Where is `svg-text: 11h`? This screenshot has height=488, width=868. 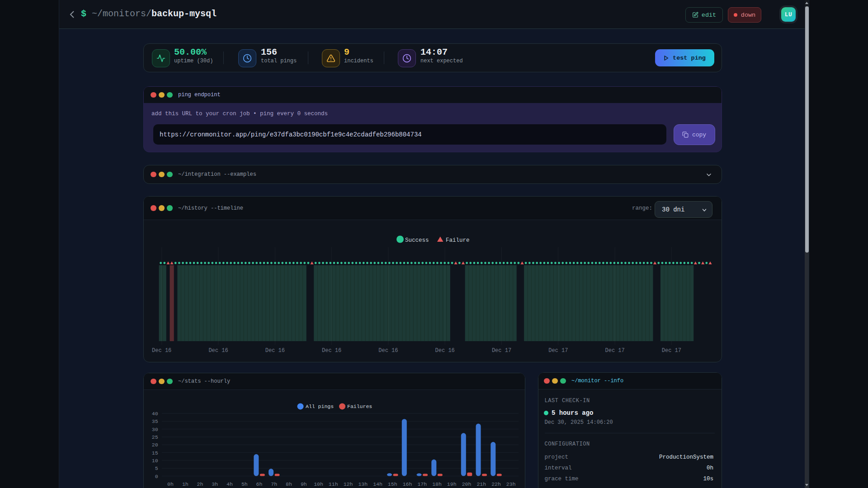
svg-text: 11h is located at coordinates (334, 484).